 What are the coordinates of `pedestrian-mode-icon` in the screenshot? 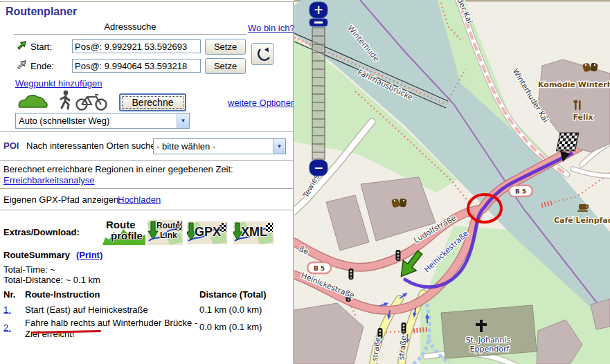 It's located at (65, 100).